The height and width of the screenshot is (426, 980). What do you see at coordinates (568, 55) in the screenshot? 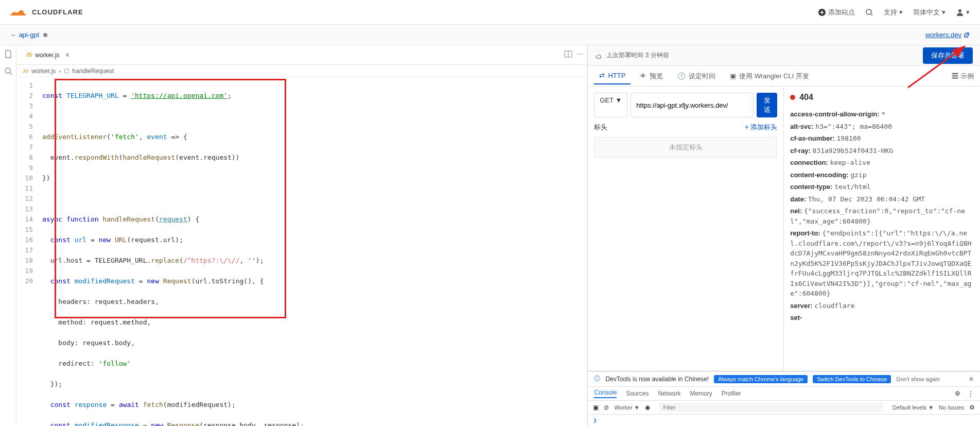
I see `split-editor-icon` at bounding box center [568, 55].